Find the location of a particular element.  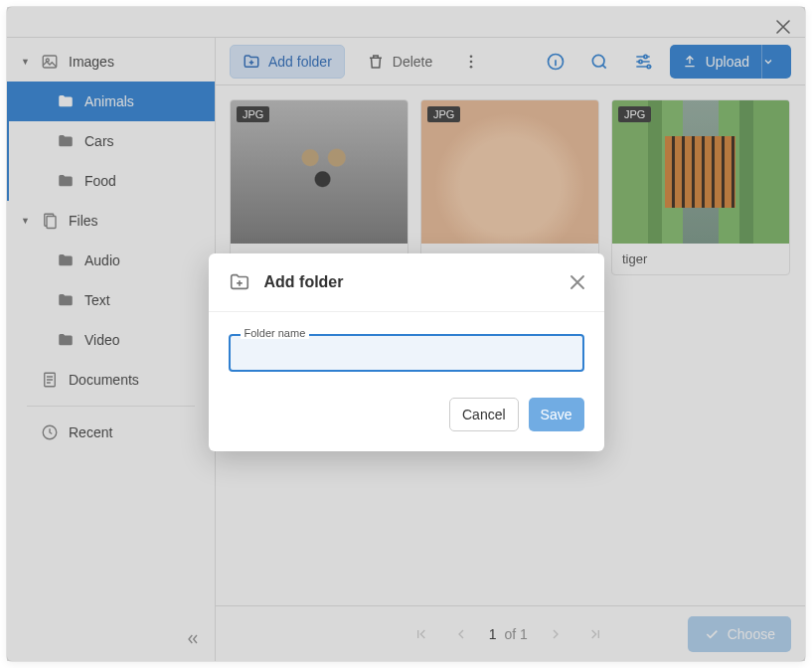

folder-name-input is located at coordinates (406, 353).